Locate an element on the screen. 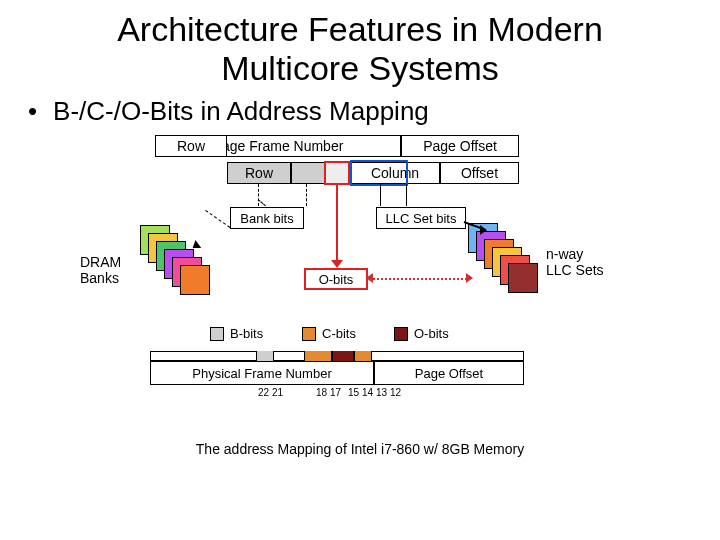  tick-18: 18 is located at coordinates (322, 392).